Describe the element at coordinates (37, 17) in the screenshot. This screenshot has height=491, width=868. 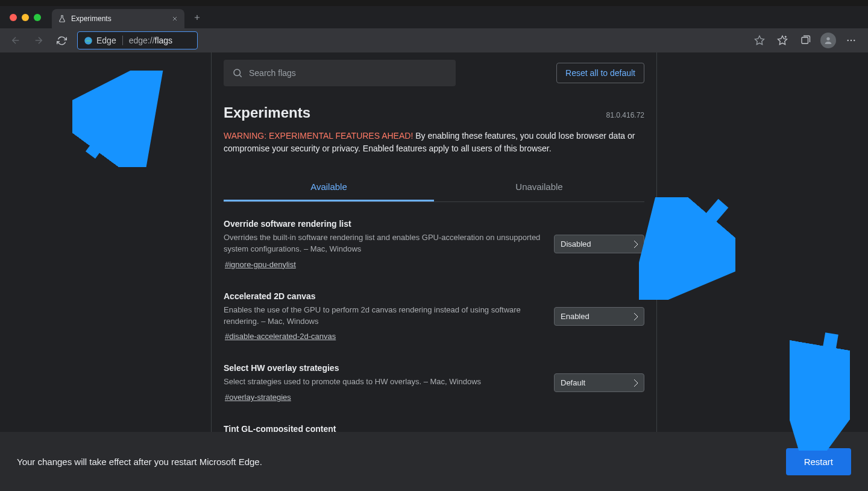
I see `window-zoom-button` at that location.